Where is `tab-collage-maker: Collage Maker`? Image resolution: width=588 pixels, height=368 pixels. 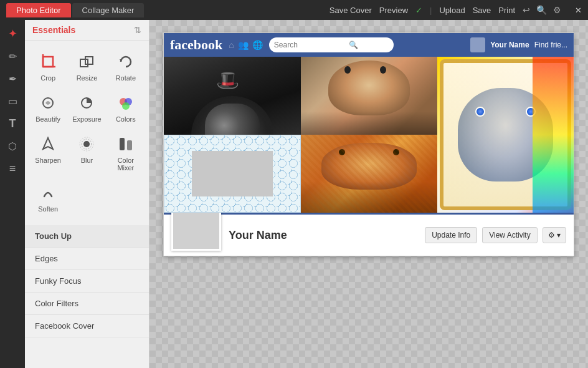
tab-collage-maker: Collage Maker is located at coordinates (108, 10).